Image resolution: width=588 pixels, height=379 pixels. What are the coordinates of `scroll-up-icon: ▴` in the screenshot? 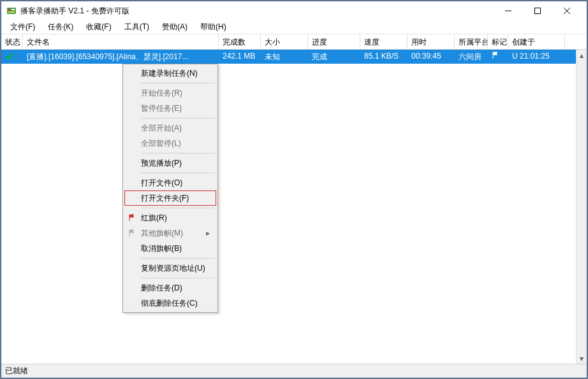 It's located at (582, 55).